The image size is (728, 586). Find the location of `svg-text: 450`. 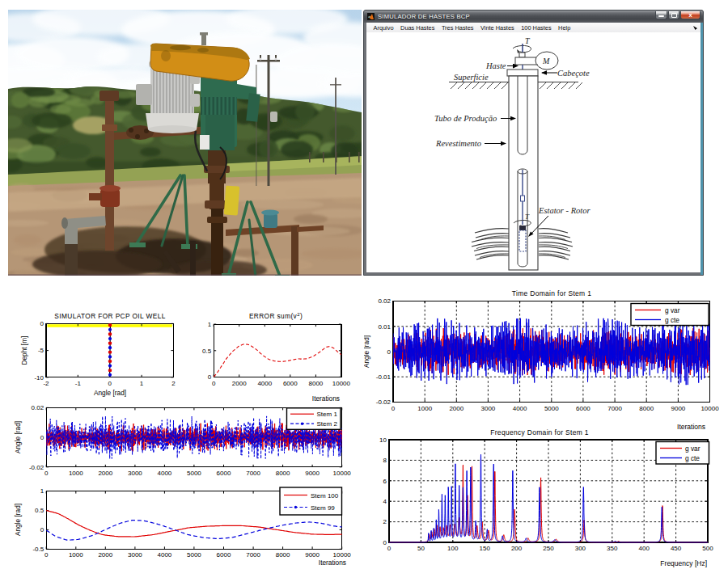

svg-text: 450 is located at coordinates (676, 548).